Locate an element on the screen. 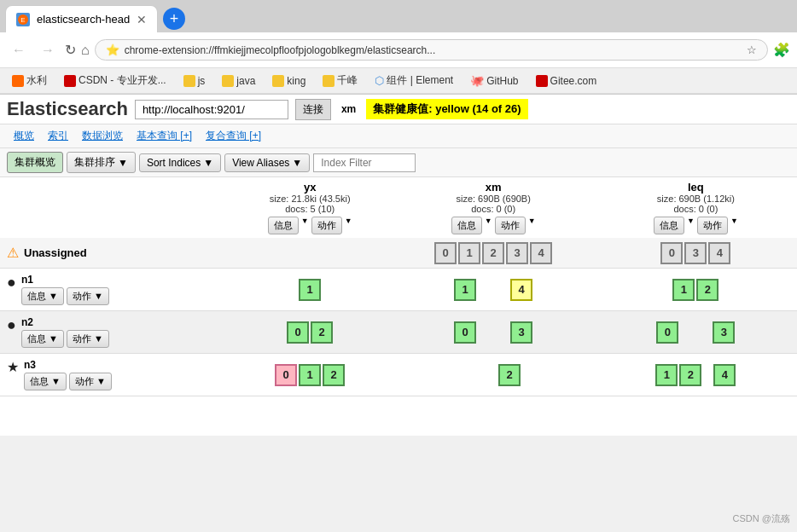  shard-leq-n1-1: 1 is located at coordinates (684, 290).